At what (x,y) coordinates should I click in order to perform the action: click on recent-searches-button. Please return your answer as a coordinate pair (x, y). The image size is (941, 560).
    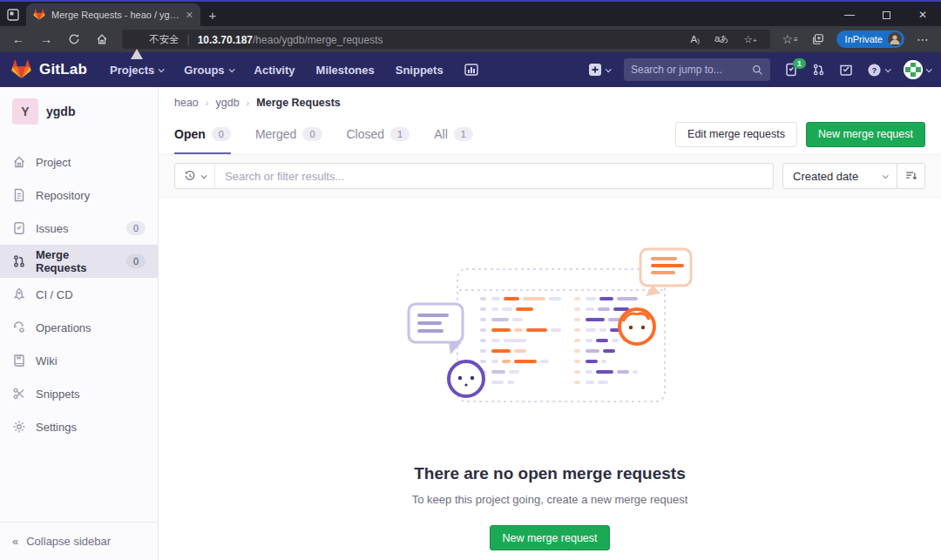
    Looking at the image, I should click on (195, 176).